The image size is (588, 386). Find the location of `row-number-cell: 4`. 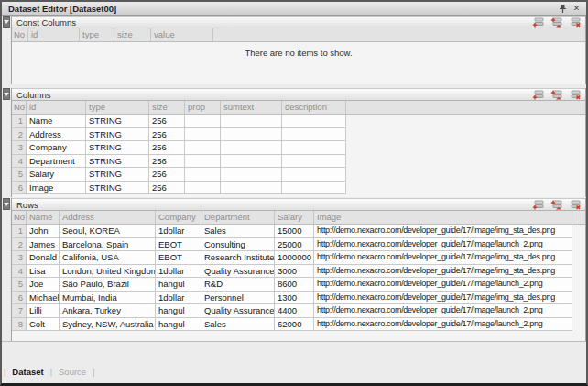

row-number-cell: 4 is located at coordinates (19, 161).